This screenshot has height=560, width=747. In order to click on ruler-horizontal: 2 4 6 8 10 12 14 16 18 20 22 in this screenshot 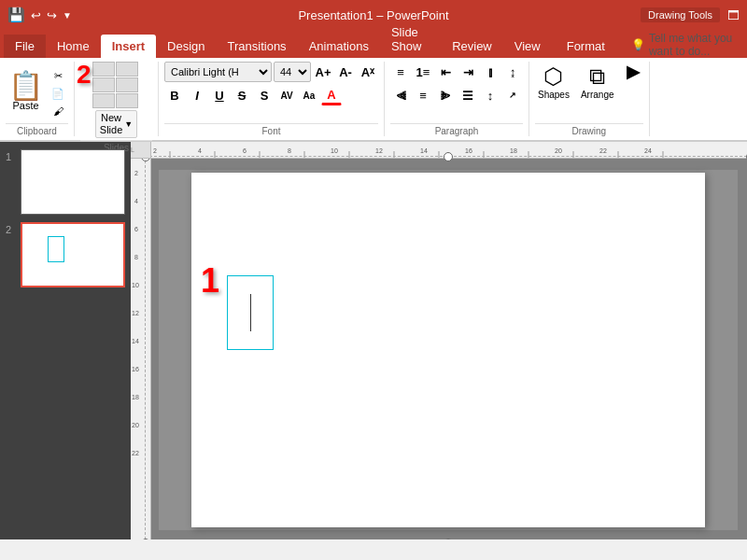, I will do `click(449, 150)`.